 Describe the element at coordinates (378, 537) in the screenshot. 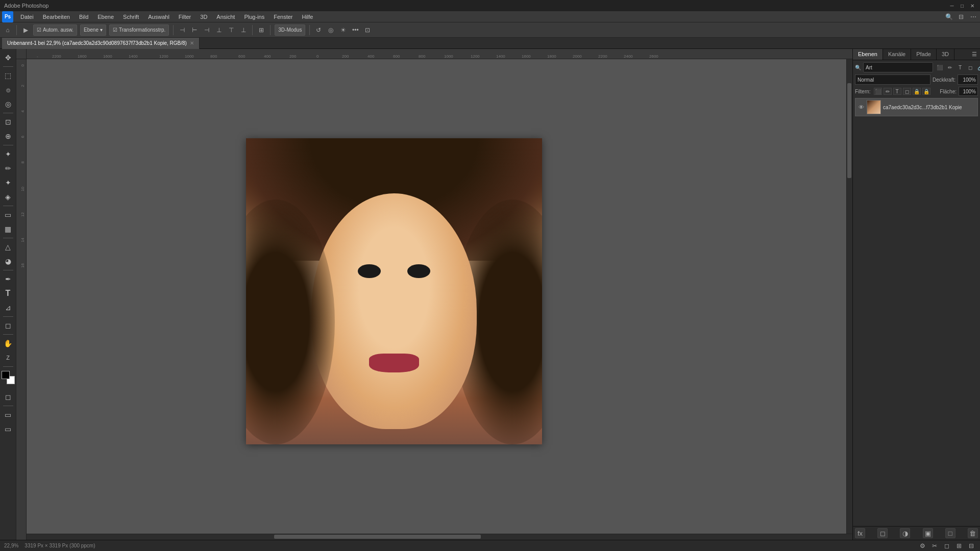

I see `horizontal-scrollbar-thumb` at that location.